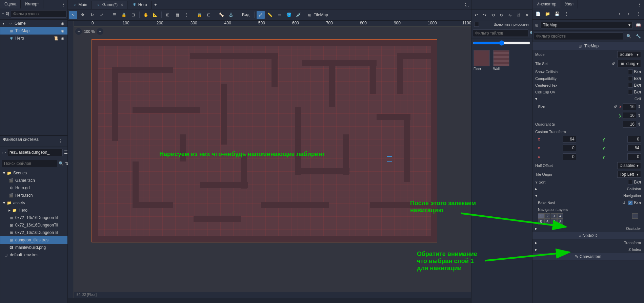  What do you see at coordinates (83, 15) in the screenshot?
I see `move-tool-icon: ✥` at bounding box center [83, 15].